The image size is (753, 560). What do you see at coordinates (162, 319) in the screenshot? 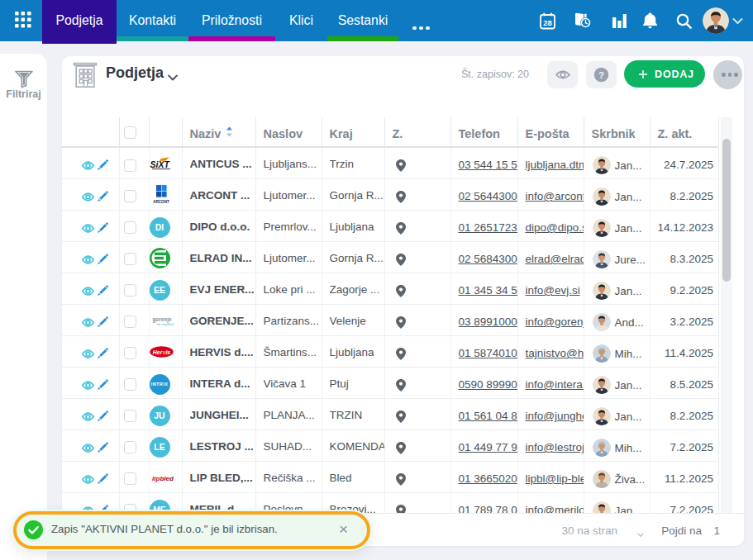
I see `svg-text: gorenje` at bounding box center [162, 319].